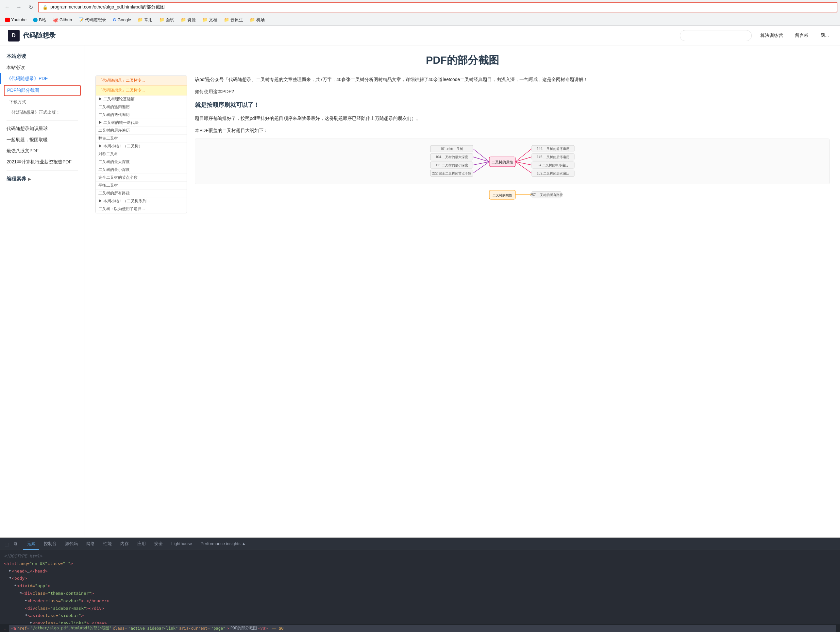 The width and height of the screenshot is (840, 632). I want to click on bookmark-ziyuan-label: 资源, so click(191, 20).